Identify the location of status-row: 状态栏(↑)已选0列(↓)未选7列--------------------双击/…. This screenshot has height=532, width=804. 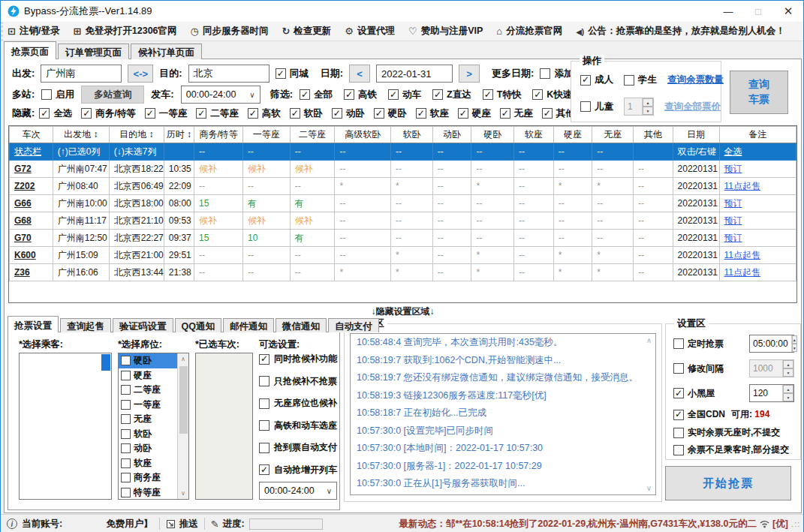
(403, 152).